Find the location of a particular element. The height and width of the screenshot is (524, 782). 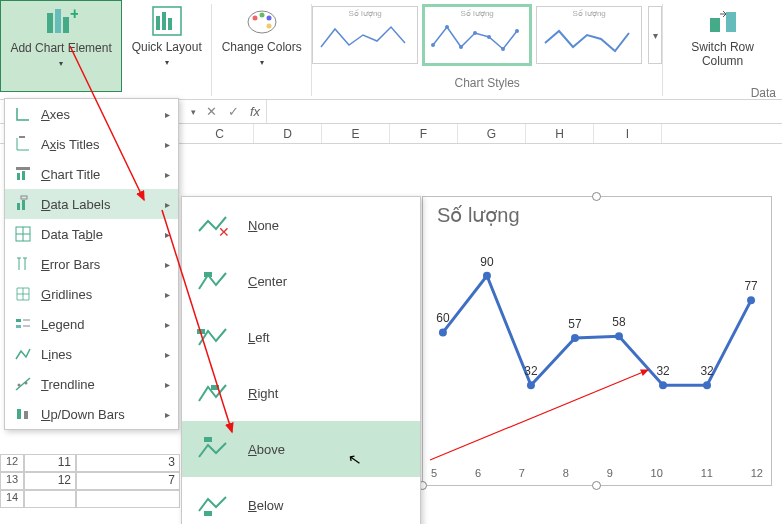

submenu-item-right: Right is located at coordinates (301, 393).